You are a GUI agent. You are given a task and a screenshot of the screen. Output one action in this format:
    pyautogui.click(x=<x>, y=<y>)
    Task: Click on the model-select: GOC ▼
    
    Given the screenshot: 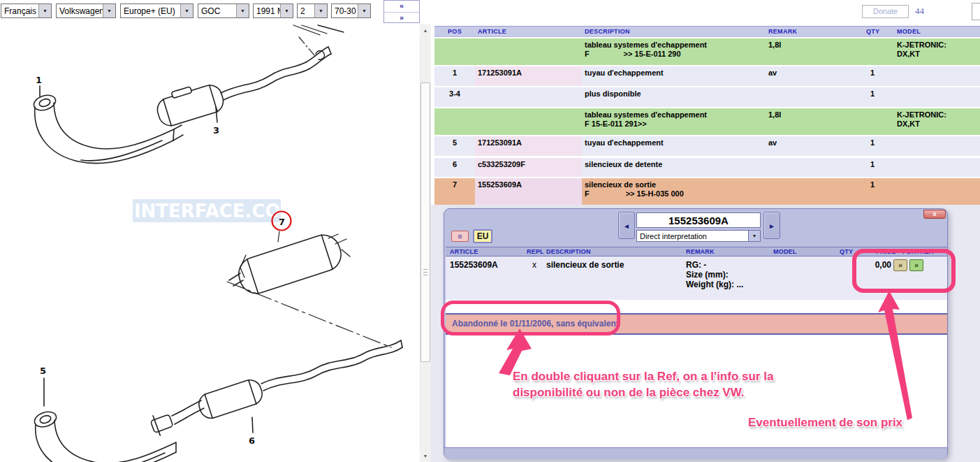 What is the action you would take?
    pyautogui.click(x=224, y=11)
    